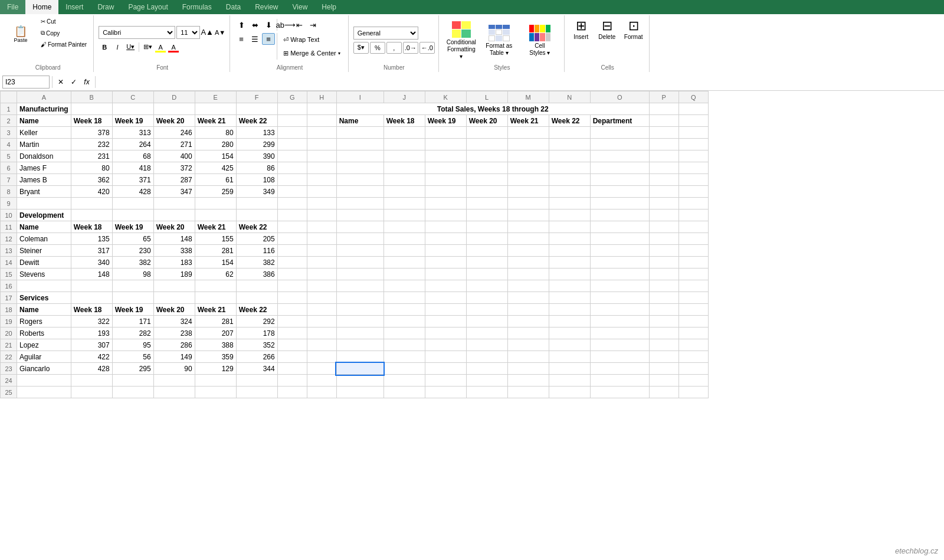 Image resolution: width=944 pixels, height=560 pixels. What do you see at coordinates (215, 121) in the screenshot?
I see `cell-E2: Week 21` at bounding box center [215, 121].